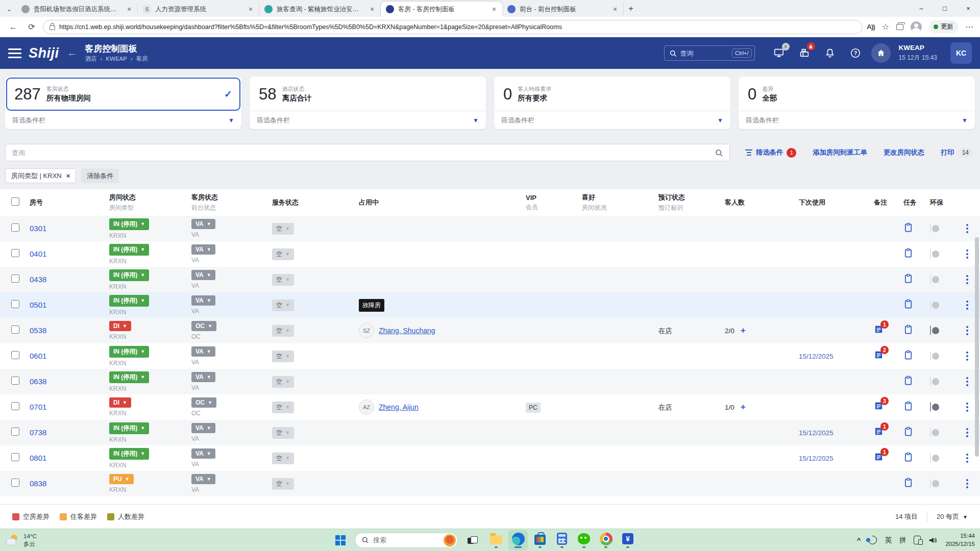  I want to click on phone-link-icon, so click(917, 540).